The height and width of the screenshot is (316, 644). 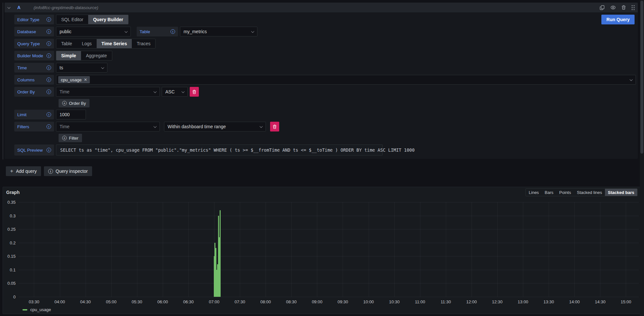 What do you see at coordinates (642, 77) in the screenshot?
I see `scrollbar-thumb` at bounding box center [642, 77].